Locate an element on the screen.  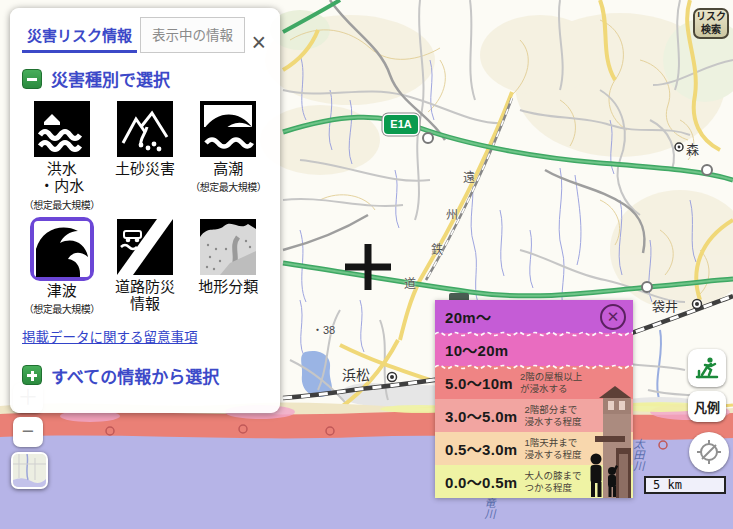
panel-tab-bar: 災害リスク情報 表示中の情報 × is located at coordinates (145, 30).